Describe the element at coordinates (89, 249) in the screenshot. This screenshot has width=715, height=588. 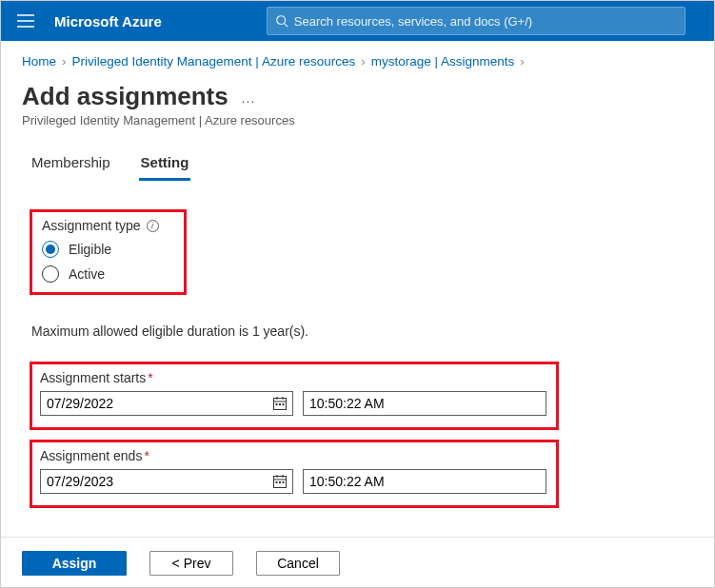
I see `radio-eligible-label: Eligible` at that location.